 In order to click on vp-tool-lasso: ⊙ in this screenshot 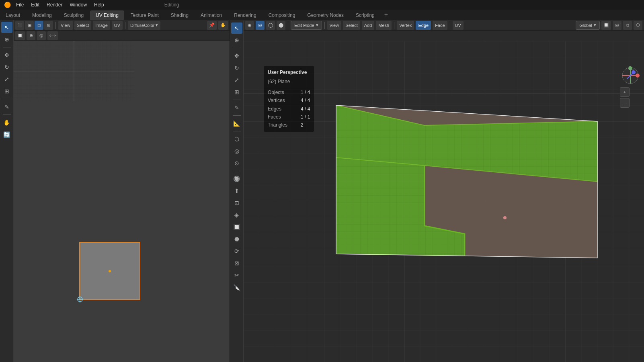, I will do `click(237, 163)`.